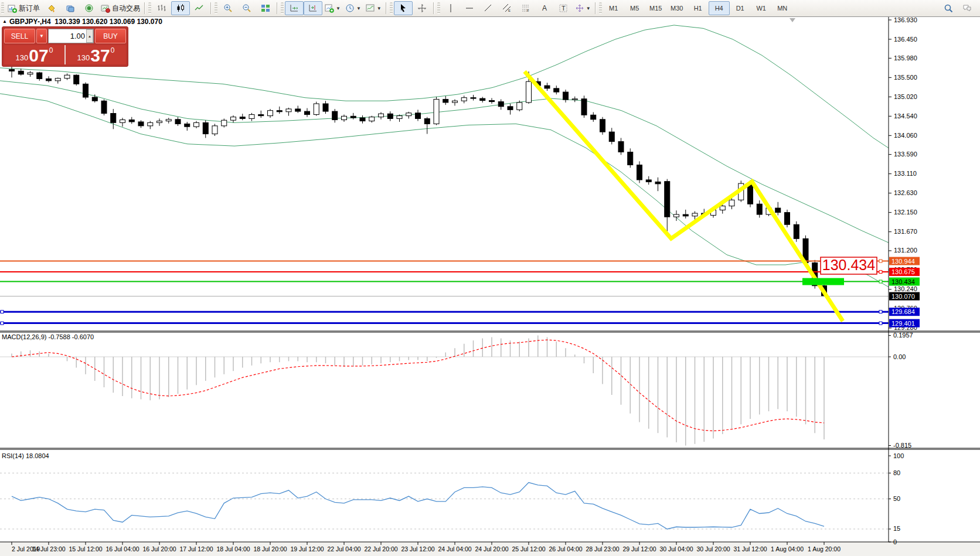  I want to click on arrows-button: ▼, so click(583, 8).